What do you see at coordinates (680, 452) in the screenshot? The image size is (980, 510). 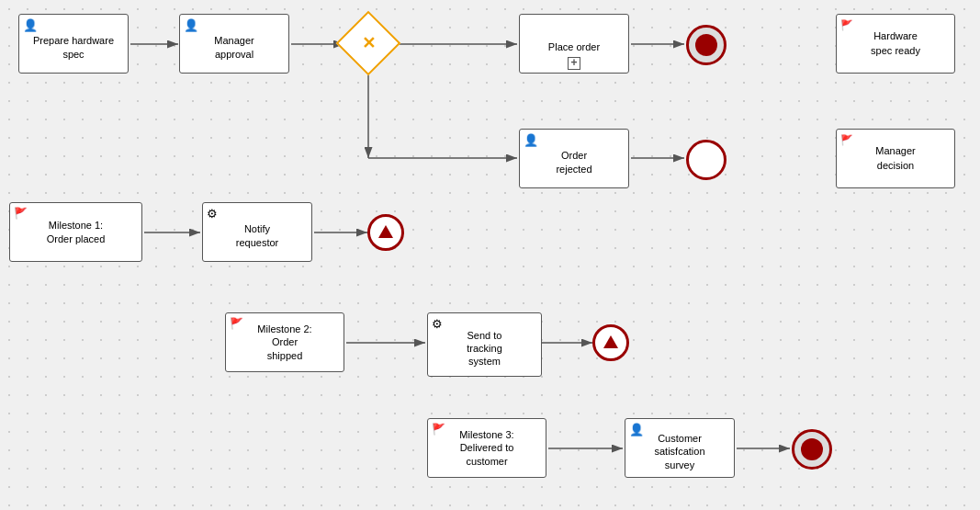 I see `task-customer-survey-label: Customersatisfcationsurvey` at bounding box center [680, 452].